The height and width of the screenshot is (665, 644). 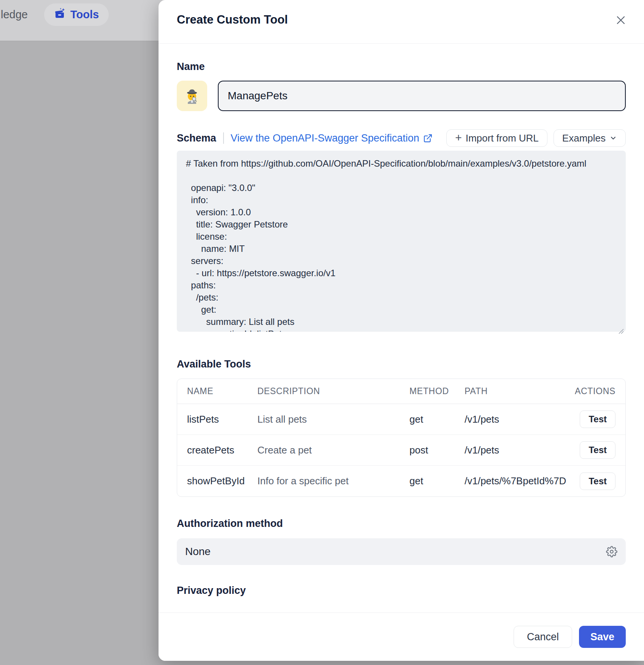 What do you see at coordinates (536, 138) in the screenshot?
I see `schema-actions: + Import from URL Examples` at bounding box center [536, 138].